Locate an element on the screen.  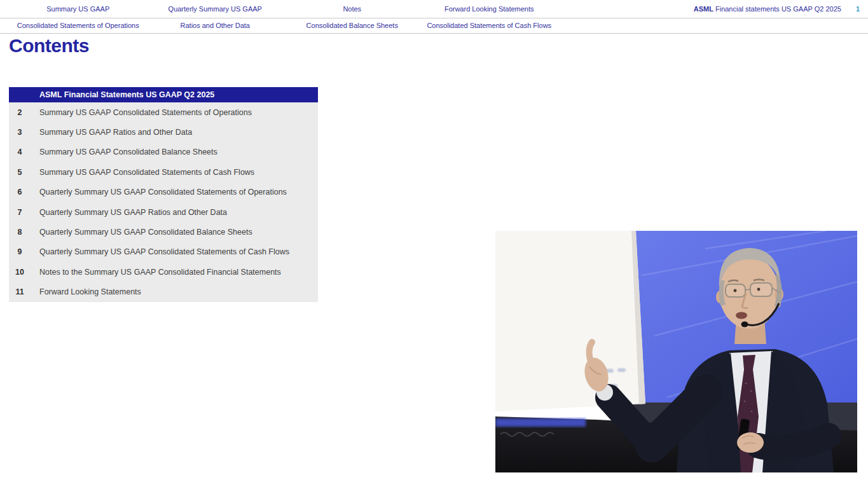
toc-row: 6 Quarterly Summary US GAAP Consolidated… is located at coordinates (163, 192).